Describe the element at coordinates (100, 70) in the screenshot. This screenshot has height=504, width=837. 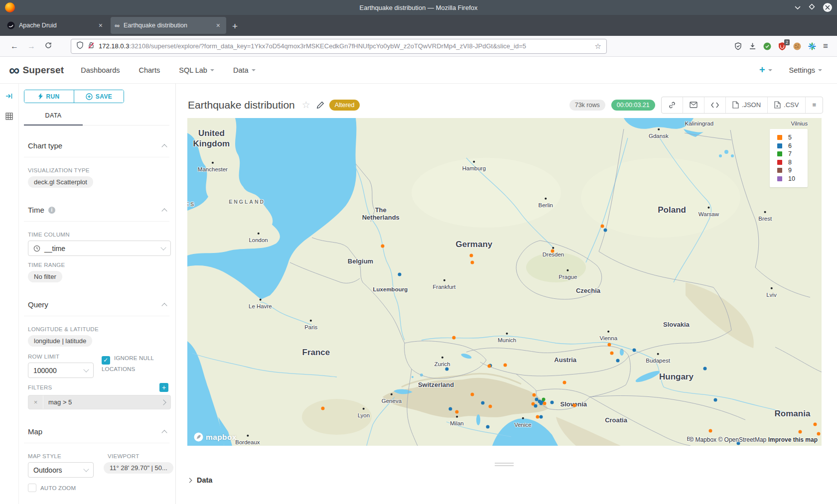
I see `nav-item-dashboards: Dashboards` at that location.